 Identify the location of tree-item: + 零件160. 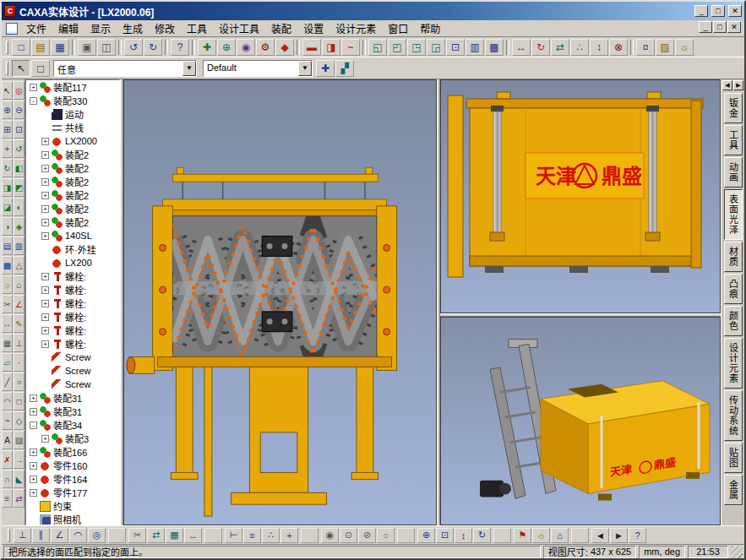
(73, 465).